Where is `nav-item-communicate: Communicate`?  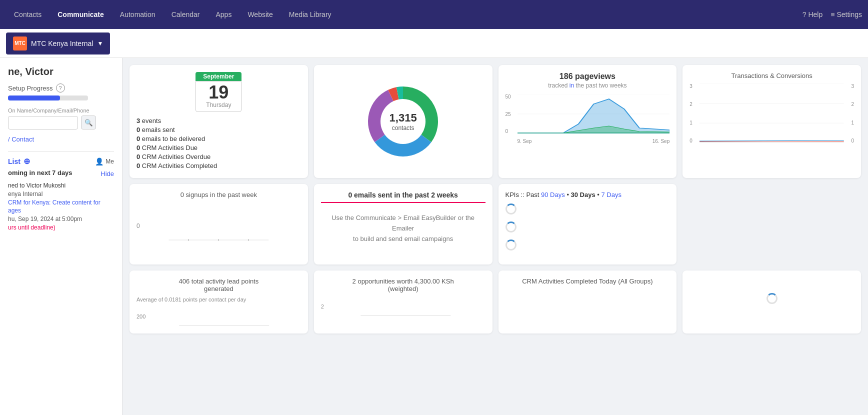
nav-item-communicate: Communicate is located at coordinates (81, 14).